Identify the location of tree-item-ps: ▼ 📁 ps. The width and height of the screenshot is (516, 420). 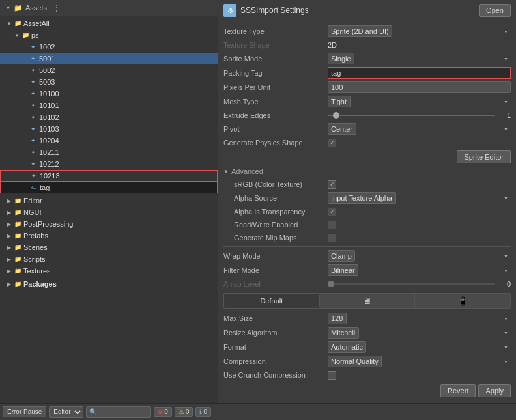
(109, 35).